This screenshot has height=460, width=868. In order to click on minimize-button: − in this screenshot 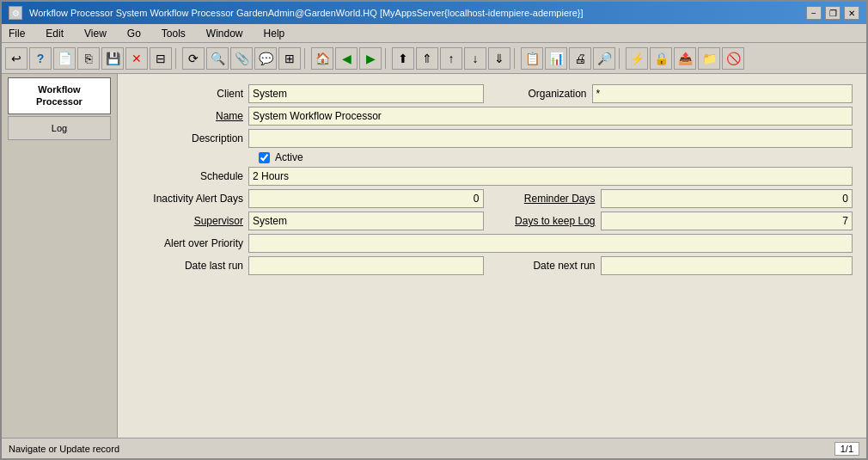, I will do `click(814, 13)`.